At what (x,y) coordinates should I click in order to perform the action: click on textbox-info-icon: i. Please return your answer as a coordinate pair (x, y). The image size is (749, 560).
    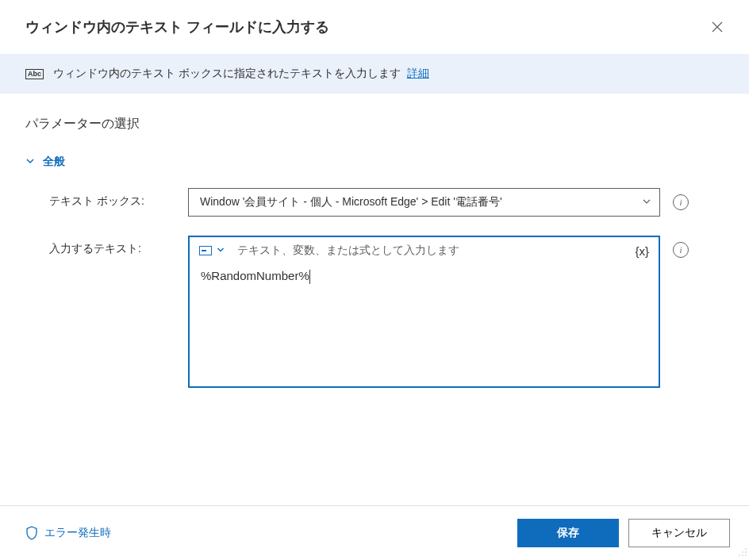
    Looking at the image, I should click on (681, 202).